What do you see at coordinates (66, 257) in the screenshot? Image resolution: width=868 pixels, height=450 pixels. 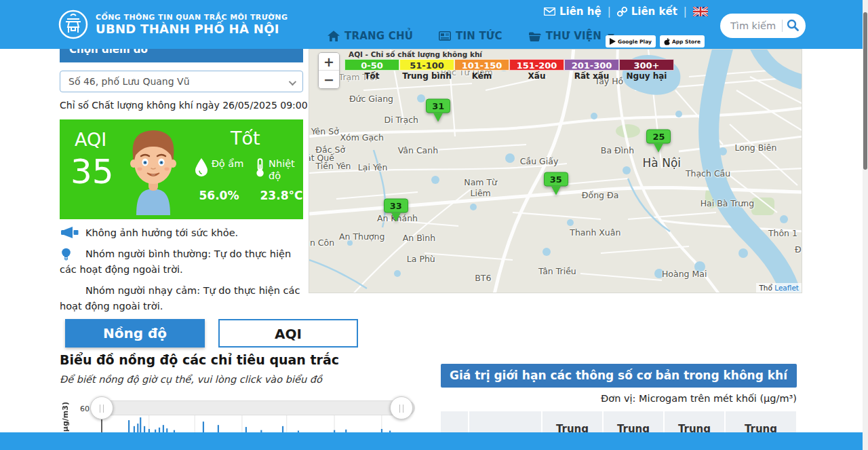 I see `bulb-icon` at bounding box center [66, 257].